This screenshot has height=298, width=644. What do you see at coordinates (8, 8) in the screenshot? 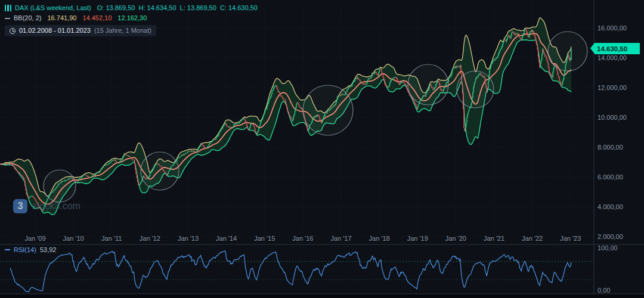
I see `candlestick-icon` at bounding box center [8, 8].